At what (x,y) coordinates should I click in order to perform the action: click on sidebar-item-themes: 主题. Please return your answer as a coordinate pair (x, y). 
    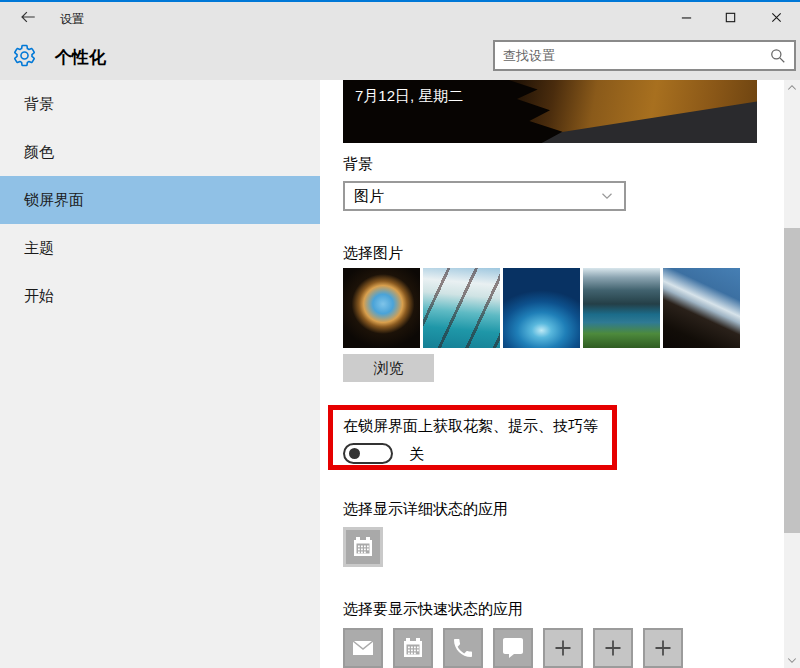
    Looking at the image, I should click on (160, 248).